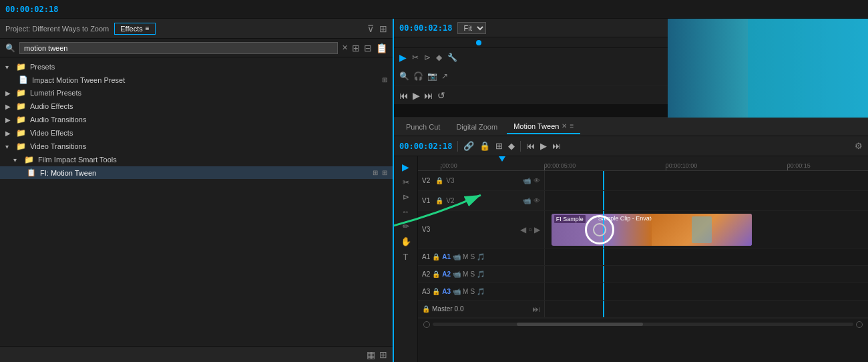 Image resolution: width=868 pixels, height=362 pixels. I want to click on preview-scrubber-area, so click(531, 43).